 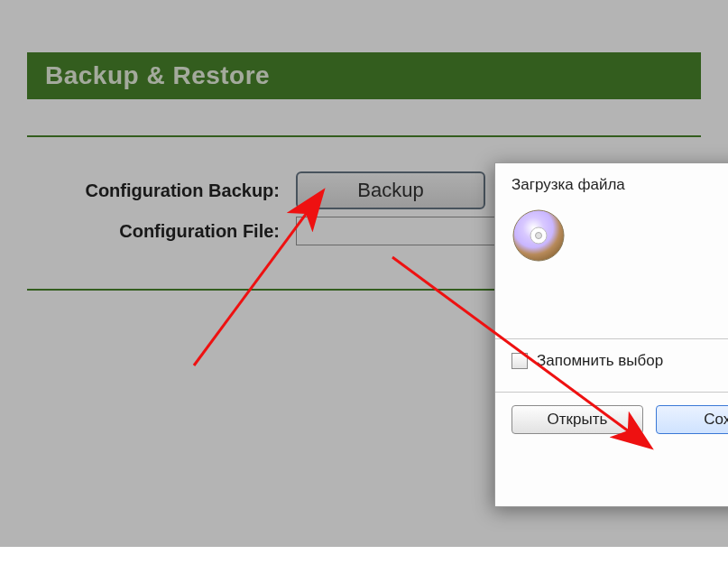 I want to click on remember-choice-checkbox, so click(x=520, y=361).